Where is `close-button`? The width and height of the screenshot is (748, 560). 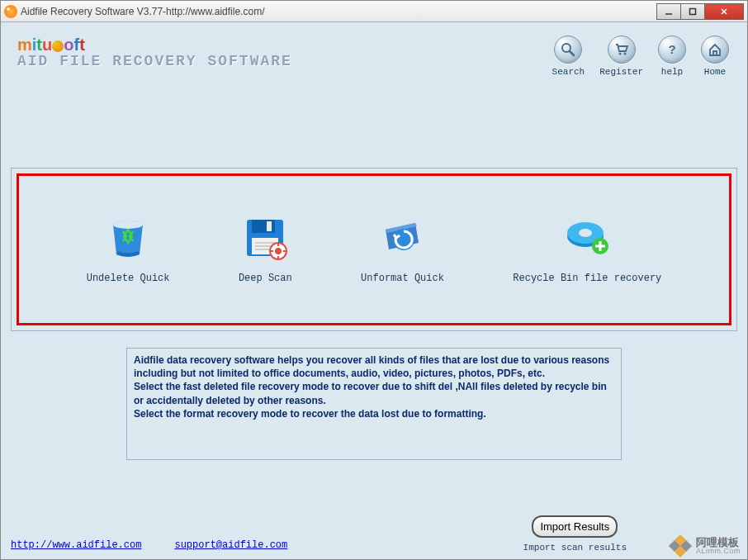 close-button is located at coordinates (724, 12).